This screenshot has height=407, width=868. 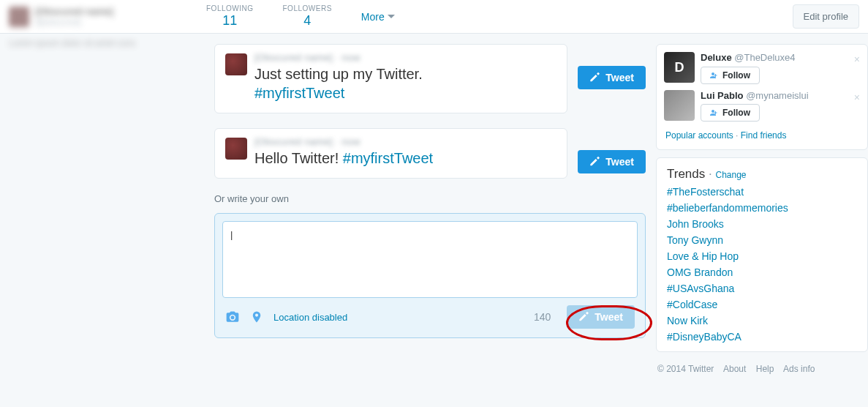 I want to click on suggested-tweet-card: [Obscured name] · now Hello Twitter! #my…, so click(x=390, y=154).